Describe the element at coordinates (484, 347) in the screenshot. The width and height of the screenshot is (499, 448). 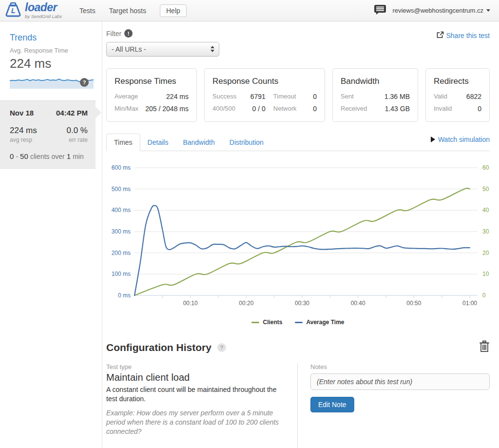
I see `delete-test-icon` at that location.